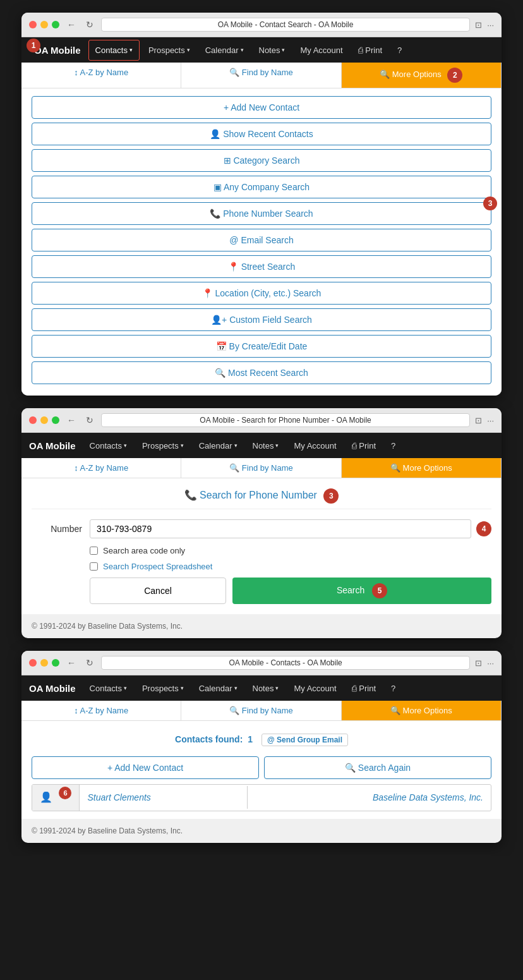  What do you see at coordinates (422, 468) in the screenshot?
I see `tab-more-2: 🔍 More Options` at bounding box center [422, 468].